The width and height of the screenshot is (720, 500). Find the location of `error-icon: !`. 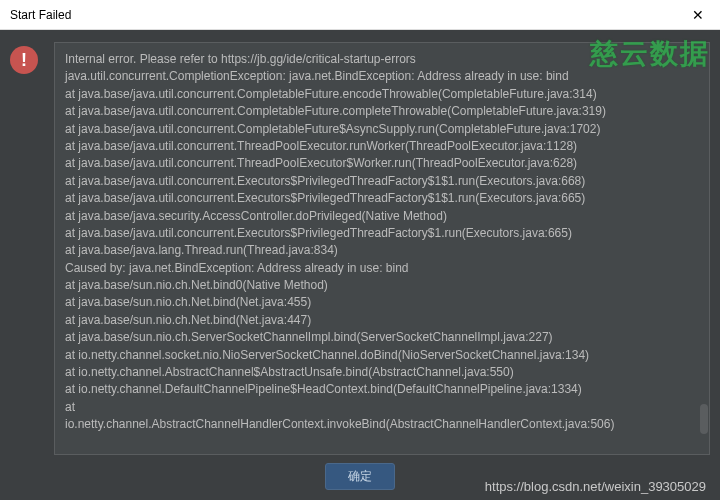

error-icon: ! is located at coordinates (24, 60).